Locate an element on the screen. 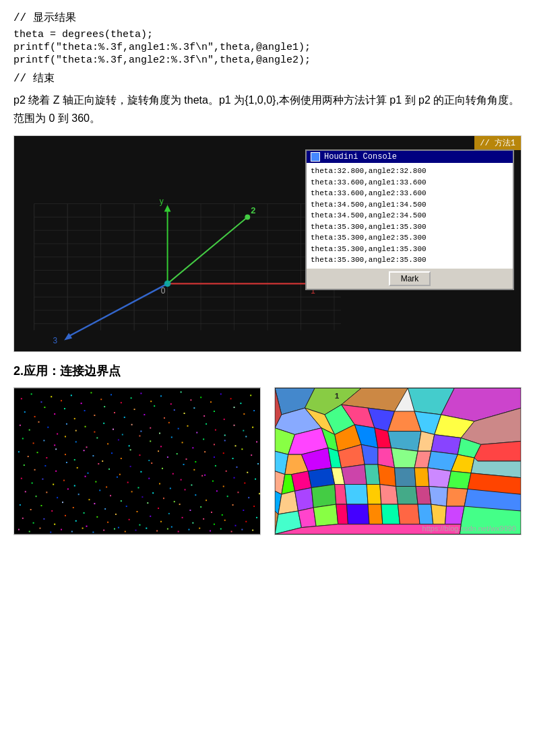 The width and height of the screenshot is (535, 756). console-line: theta:35.300,angle2:35.300 is located at coordinates (410, 260).